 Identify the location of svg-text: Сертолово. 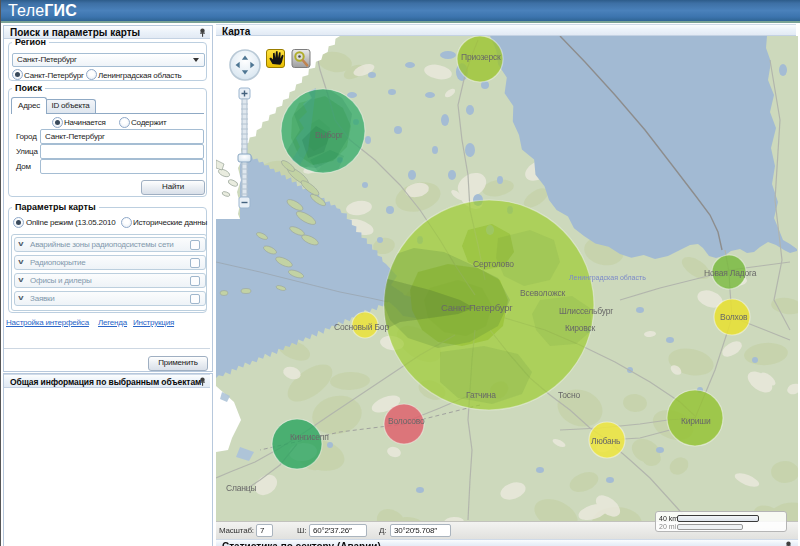
(494, 264).